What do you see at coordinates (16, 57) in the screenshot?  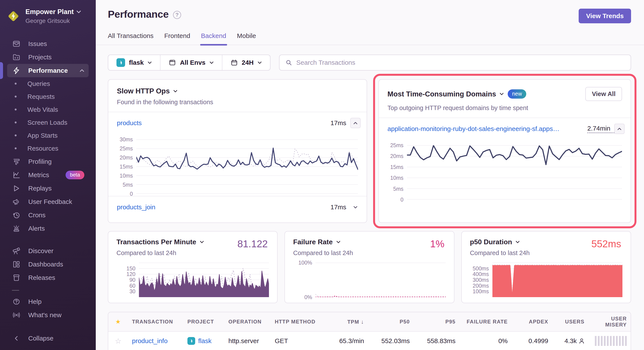 I see `projects-icon` at bounding box center [16, 57].